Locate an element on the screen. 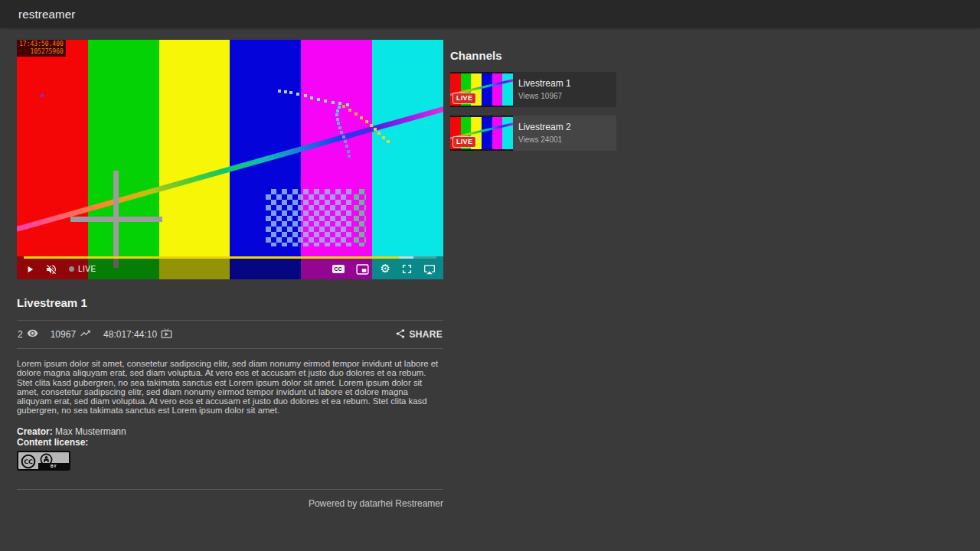  stream-runtime: 48:017:44:10 is located at coordinates (138, 334).